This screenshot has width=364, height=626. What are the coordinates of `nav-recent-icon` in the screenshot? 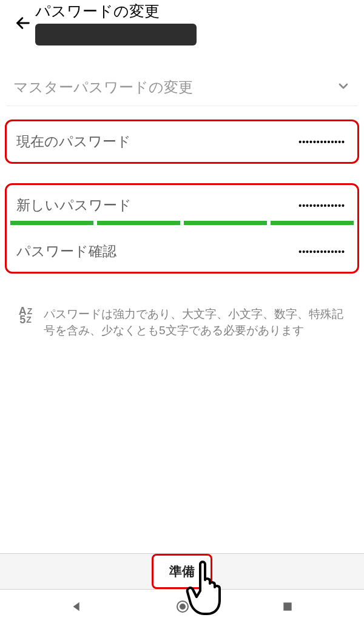 It's located at (288, 608).